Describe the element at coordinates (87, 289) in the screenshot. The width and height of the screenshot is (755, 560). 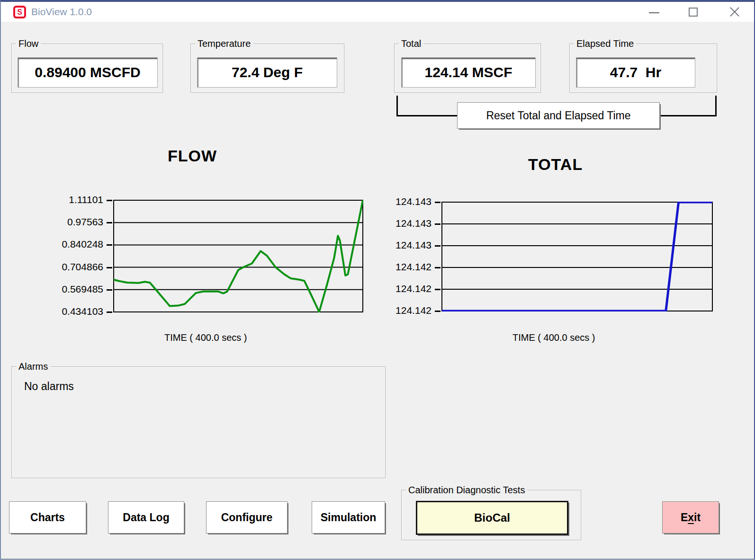
I see `ytick-label: 0.569485` at that location.